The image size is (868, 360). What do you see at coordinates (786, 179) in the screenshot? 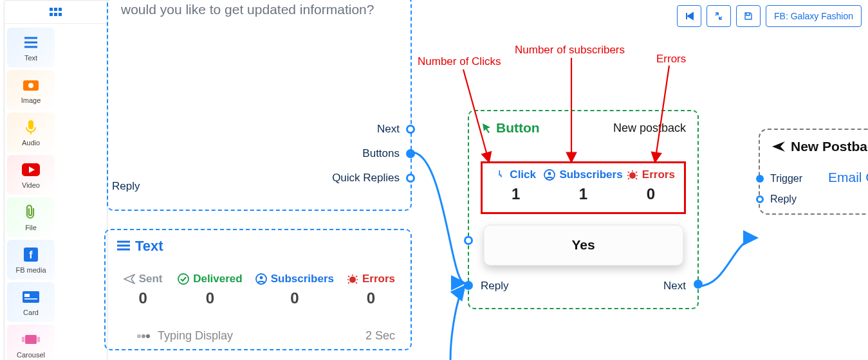
I see `postback-trigger-port: Trigger` at bounding box center [786, 179].